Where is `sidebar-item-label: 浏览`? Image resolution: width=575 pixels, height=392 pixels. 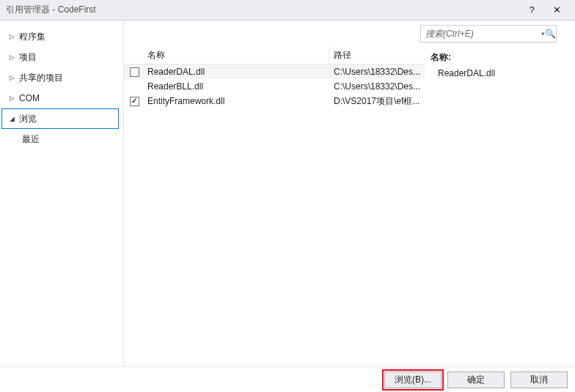 sidebar-item-label: 浏览 is located at coordinates (28, 119).